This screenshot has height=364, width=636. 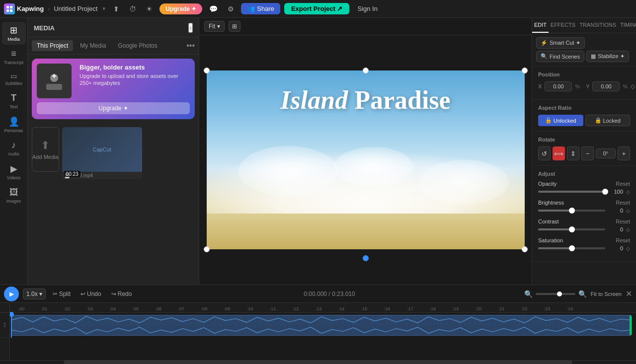 I want to click on zoom-thumb, so click(x=559, y=294).